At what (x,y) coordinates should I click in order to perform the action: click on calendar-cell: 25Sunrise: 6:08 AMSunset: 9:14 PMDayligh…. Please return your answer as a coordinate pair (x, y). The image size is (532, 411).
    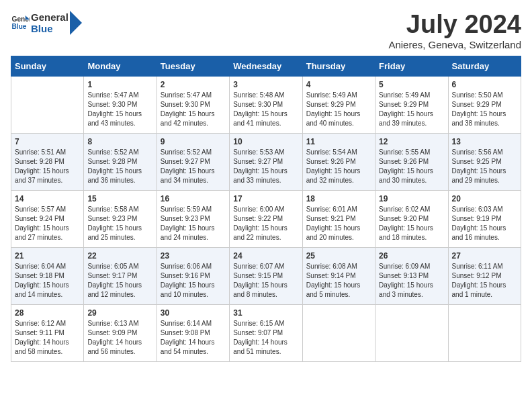
    Looking at the image, I should click on (339, 275).